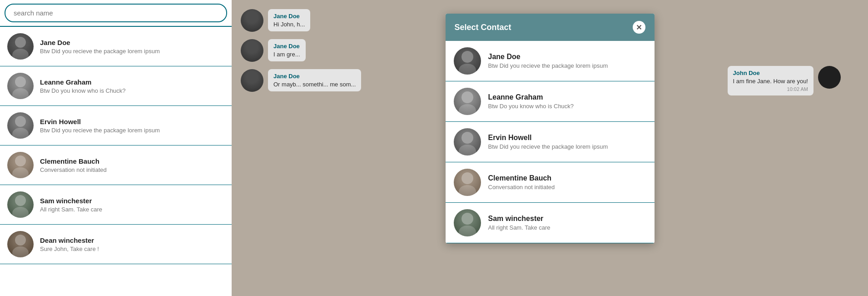 This screenshot has width=868, height=296. Describe the element at coordinates (639, 27) in the screenshot. I see `modal-close-button: ✕` at that location.